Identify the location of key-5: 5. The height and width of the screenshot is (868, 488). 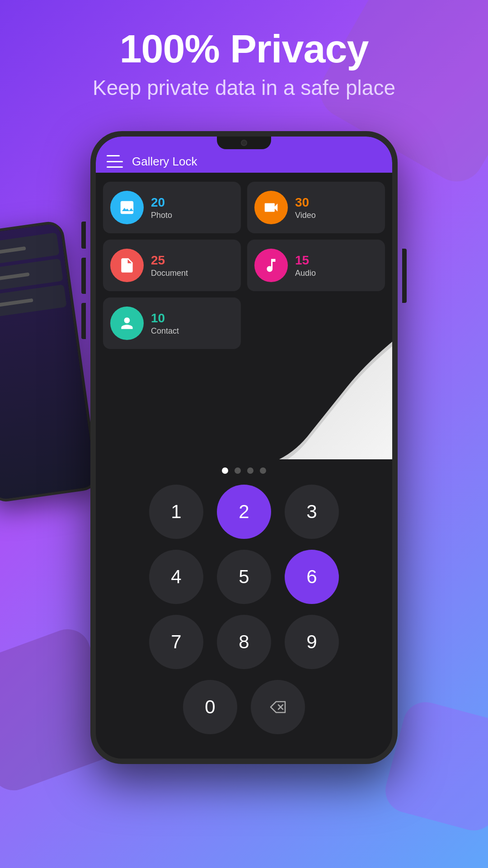
(244, 577).